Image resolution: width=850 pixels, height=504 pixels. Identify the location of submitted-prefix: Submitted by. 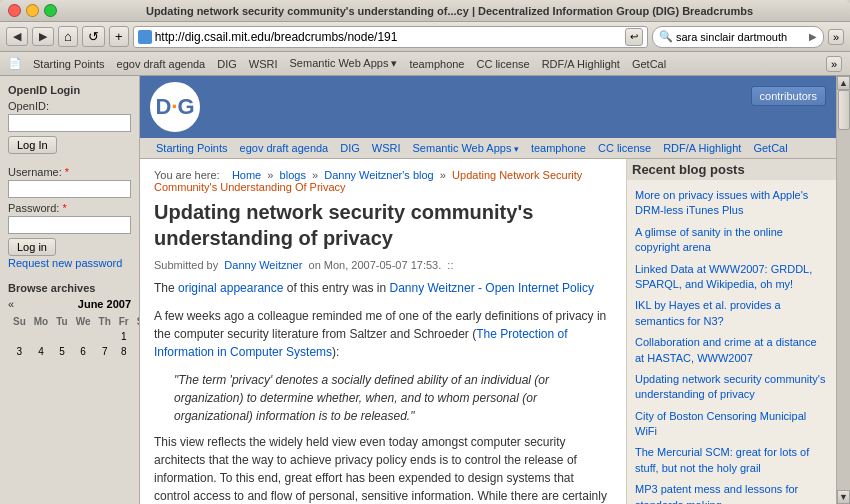
(186, 265).